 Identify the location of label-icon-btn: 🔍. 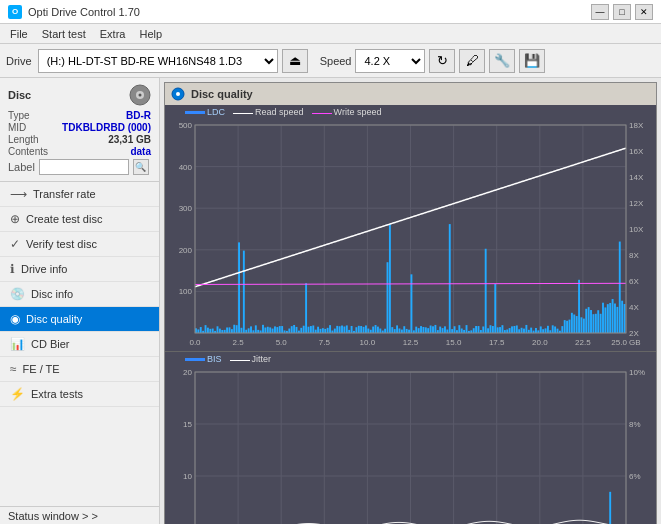
(141, 167).